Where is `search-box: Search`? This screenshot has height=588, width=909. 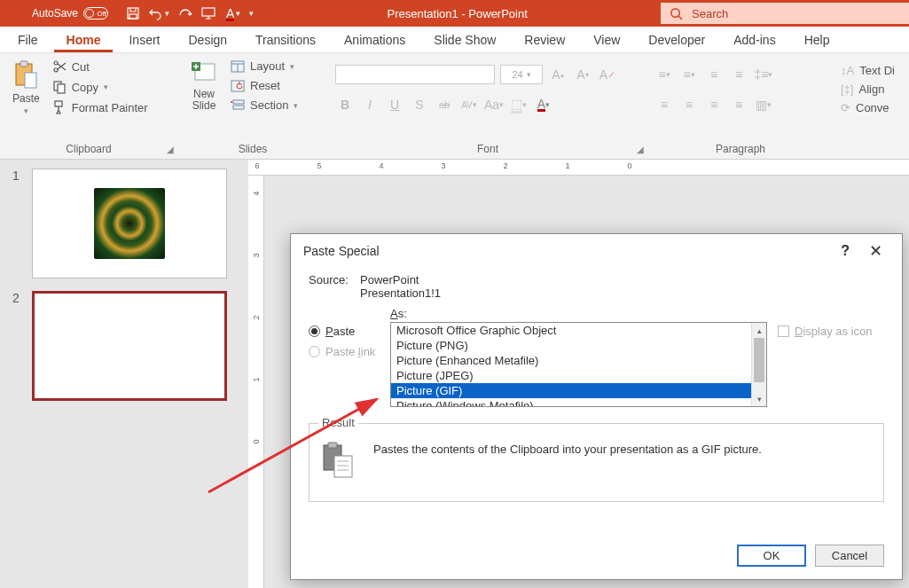 search-box: Search is located at coordinates (785, 13).